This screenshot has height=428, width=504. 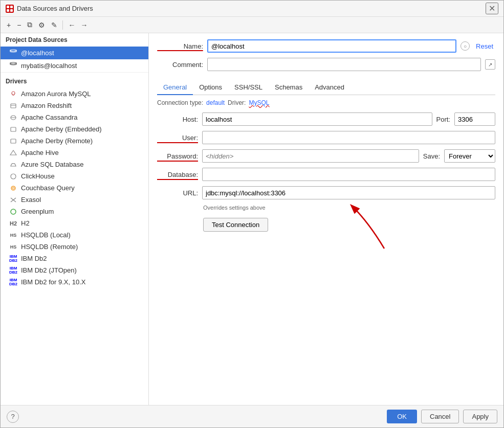 What do you see at coordinates (75, 176) in the screenshot?
I see `driver-clickhouse: ClickHouse` at bounding box center [75, 176].